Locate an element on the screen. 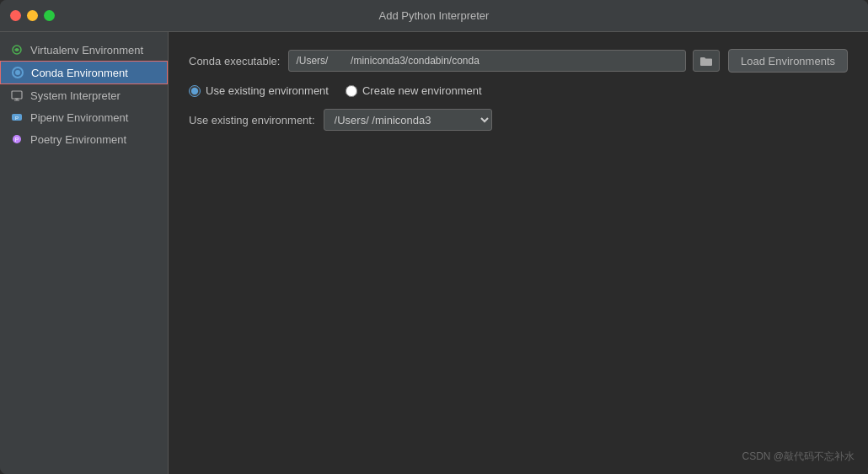  sidebar-item-virtualenv: Virtualenv Environment is located at coordinates (84, 50).